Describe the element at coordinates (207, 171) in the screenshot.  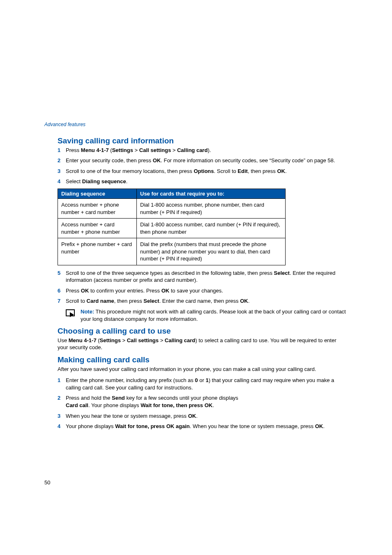
I see `step-text: Scroll to one of the four memory locatio…` at that location.